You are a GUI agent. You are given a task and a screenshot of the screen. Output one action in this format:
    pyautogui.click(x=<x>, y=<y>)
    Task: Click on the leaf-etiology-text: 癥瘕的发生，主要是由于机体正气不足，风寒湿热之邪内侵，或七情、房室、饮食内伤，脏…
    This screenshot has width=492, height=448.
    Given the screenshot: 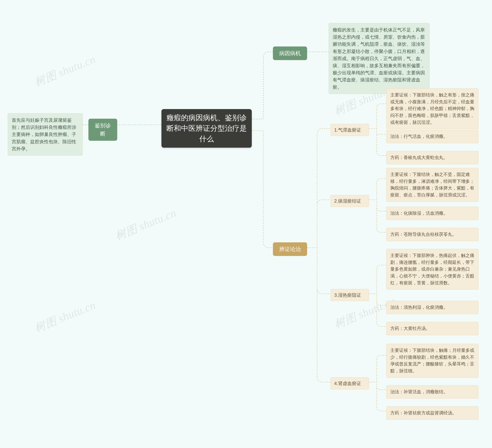 What is the action you would take?
    pyautogui.click(x=379, y=59)
    